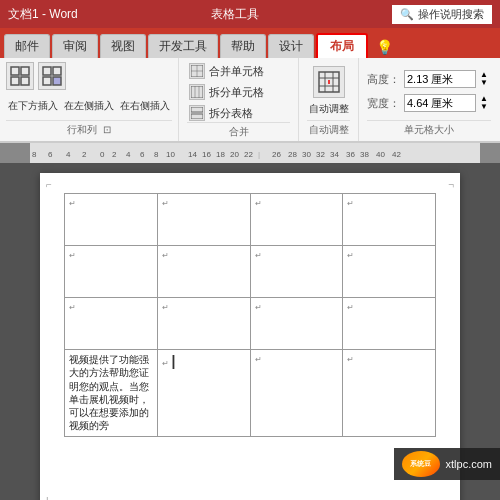 The height and width of the screenshot is (500, 500). What do you see at coordinates (292, 154) in the screenshot?
I see `svg-text: 28` at bounding box center [292, 154].